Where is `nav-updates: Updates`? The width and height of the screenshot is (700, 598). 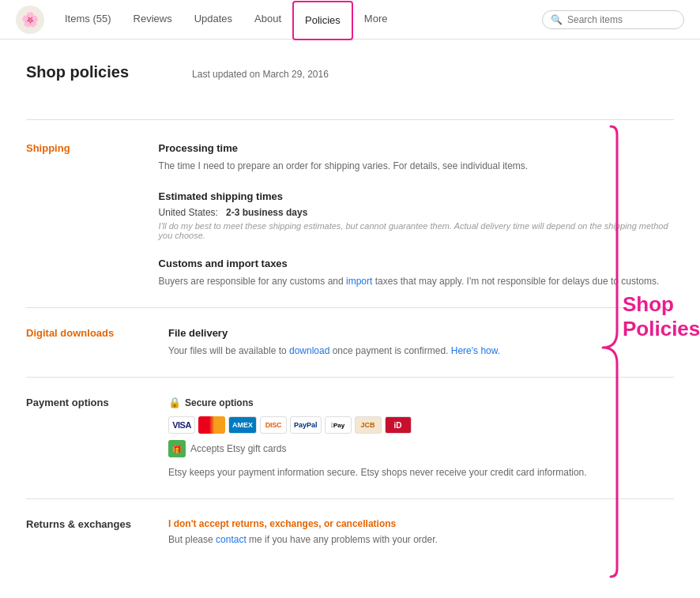
nav-updates: Updates is located at coordinates (213, 20).